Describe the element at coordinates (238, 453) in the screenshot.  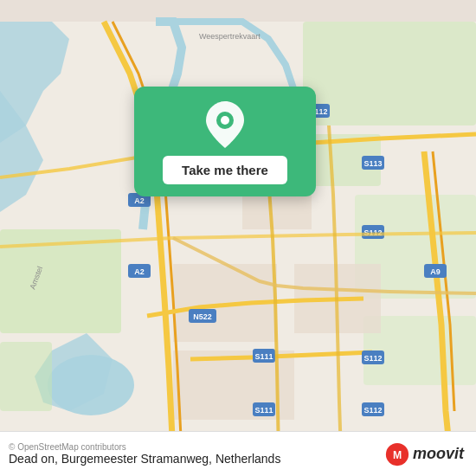
I see `bottom-bar: © OpenStreetMap contributors Dead on, Bu…` at that location.